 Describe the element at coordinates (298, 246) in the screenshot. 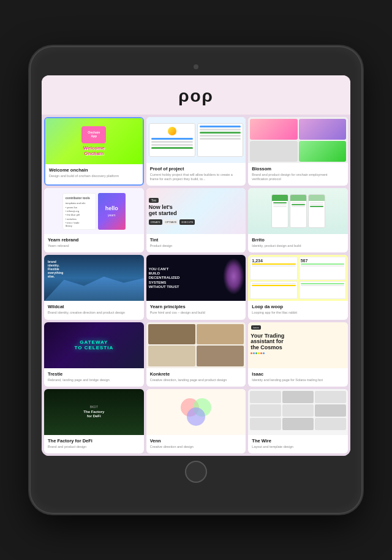

I see `card-desc-brrito: Identity, product design and build` at that location.